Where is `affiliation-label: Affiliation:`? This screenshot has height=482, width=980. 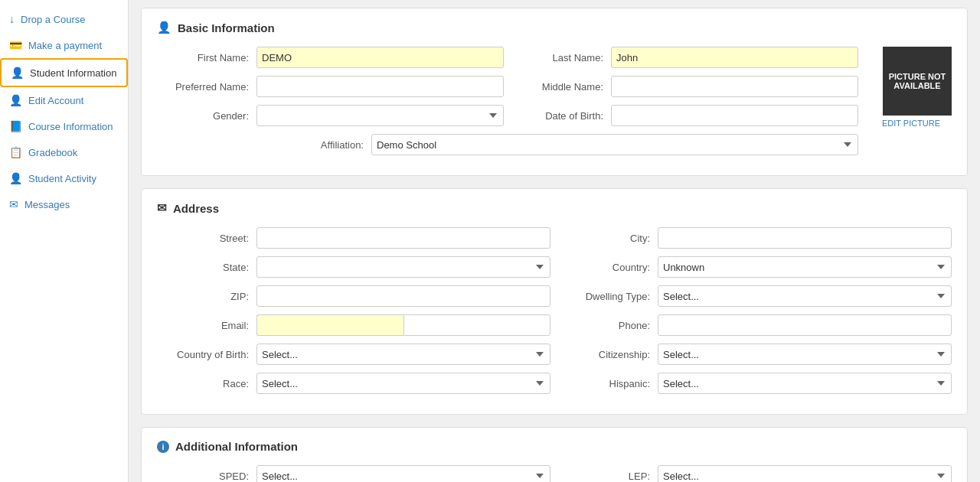 affiliation-label: Affiliation: is located at coordinates (264, 145).